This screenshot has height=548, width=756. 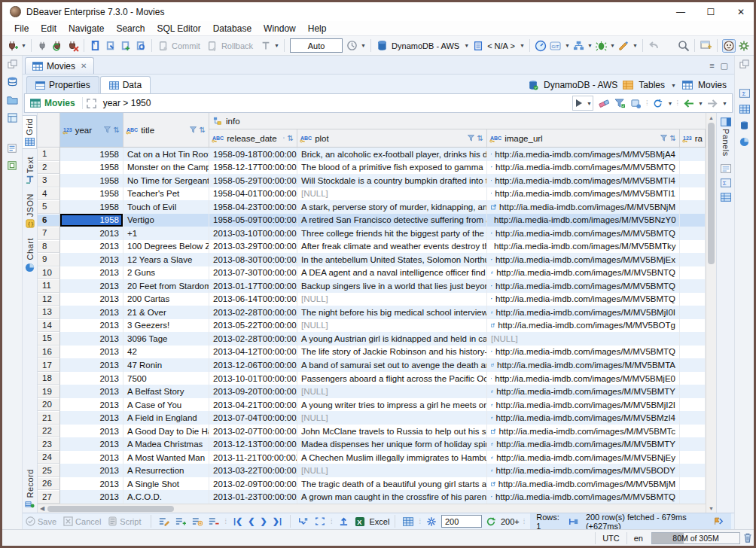 I want to click on cell-release-date: 2013-06-14T00:00:00Z, so click(x=253, y=300).